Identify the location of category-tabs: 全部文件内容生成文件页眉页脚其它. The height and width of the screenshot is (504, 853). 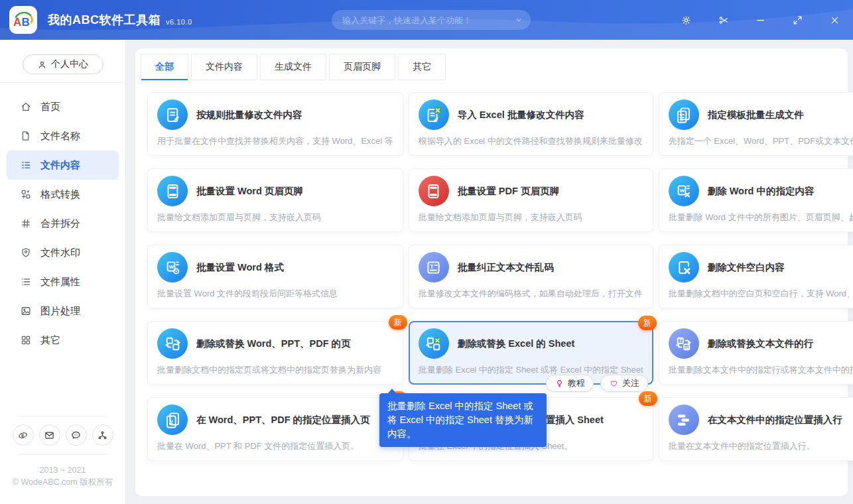
(492, 64).